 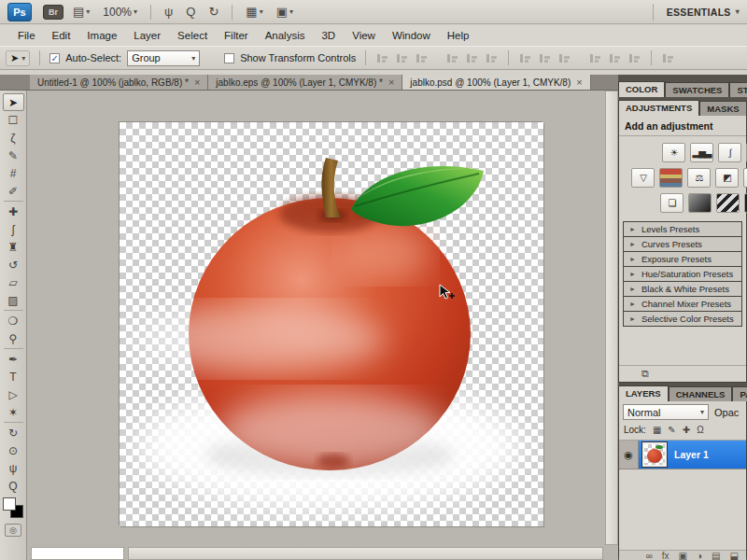 What do you see at coordinates (666, 413) in the screenshot?
I see `blend-mode-dropdown: Normal ▾` at bounding box center [666, 413].